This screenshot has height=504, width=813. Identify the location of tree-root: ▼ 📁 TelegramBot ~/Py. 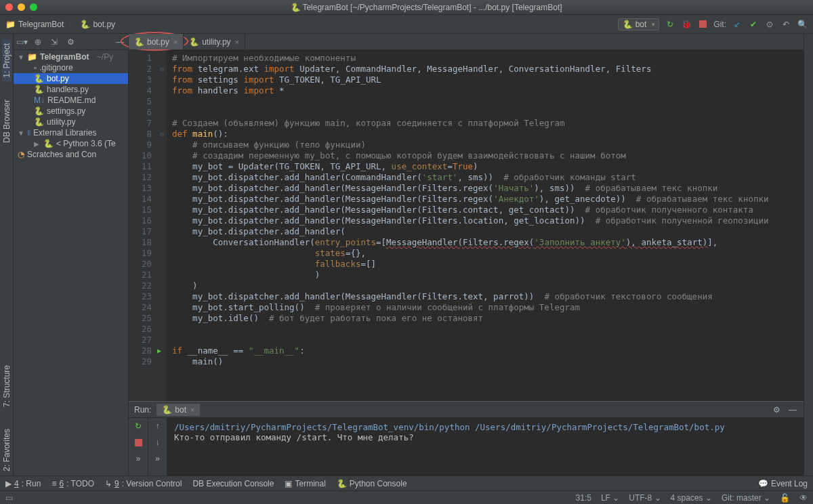
(70, 57).